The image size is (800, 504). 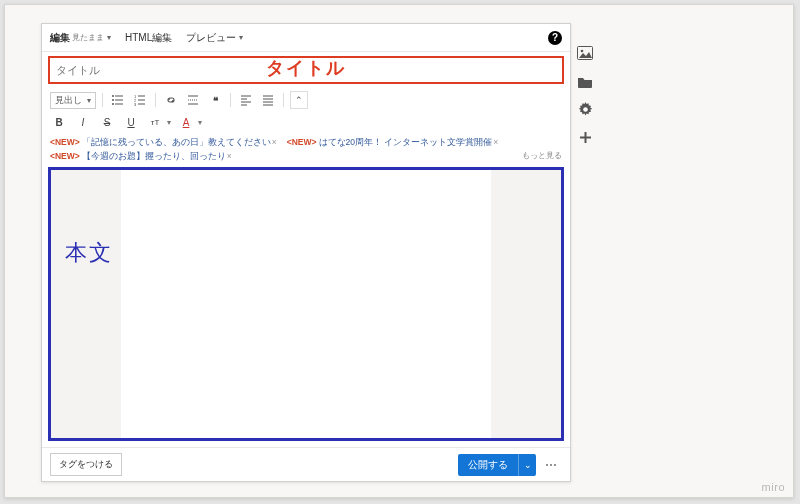 I want to click on editor-tabs: 編集 見たまま ▾ HTML編集 プレビュー ▾ ?, so click(x=306, y=38).